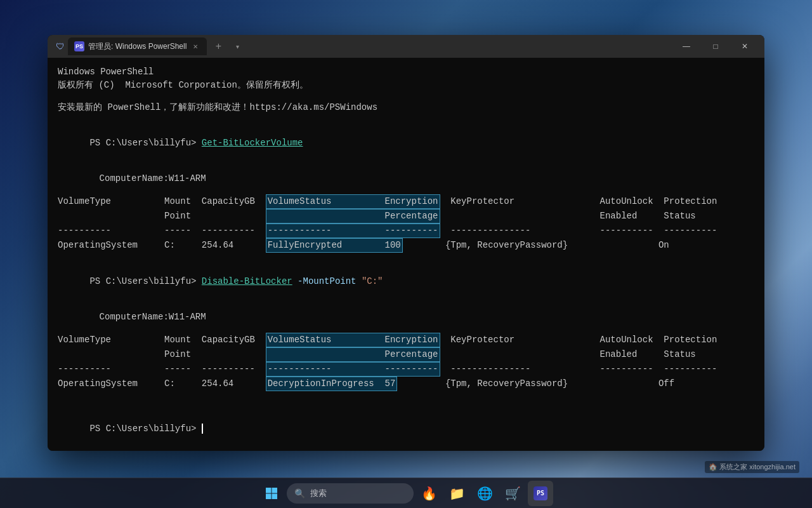  I want to click on shield-icon: 🛡, so click(60, 46).